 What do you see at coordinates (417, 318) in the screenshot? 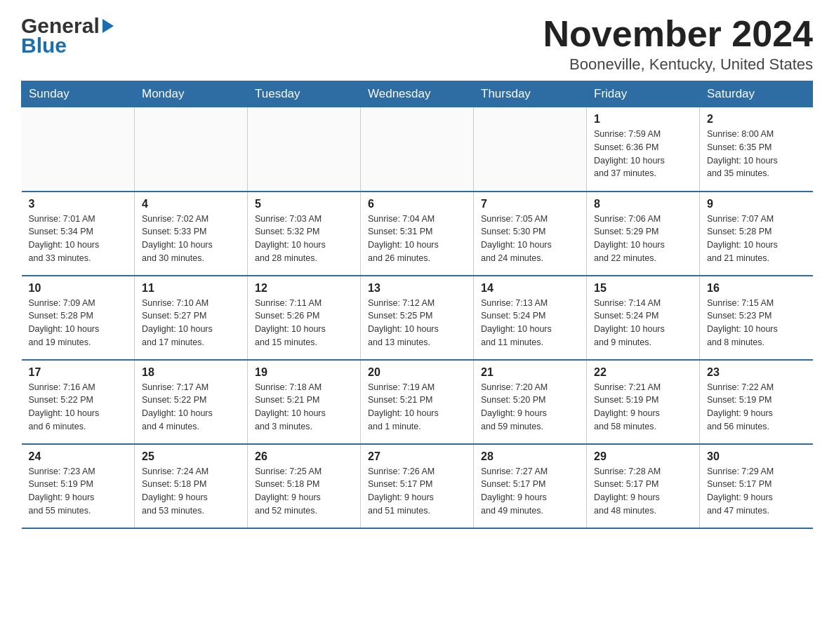
I see `week-row-3: 10Sunrise: 7:09 AM Sunset: 5:28 PM Dayli…` at bounding box center [417, 318].